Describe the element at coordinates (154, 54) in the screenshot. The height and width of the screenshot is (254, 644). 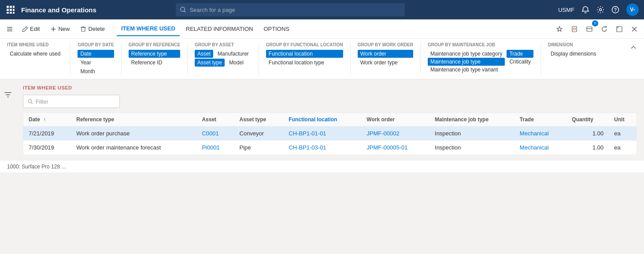
I see `ribbon-item-reference-type: Reference type` at that location.